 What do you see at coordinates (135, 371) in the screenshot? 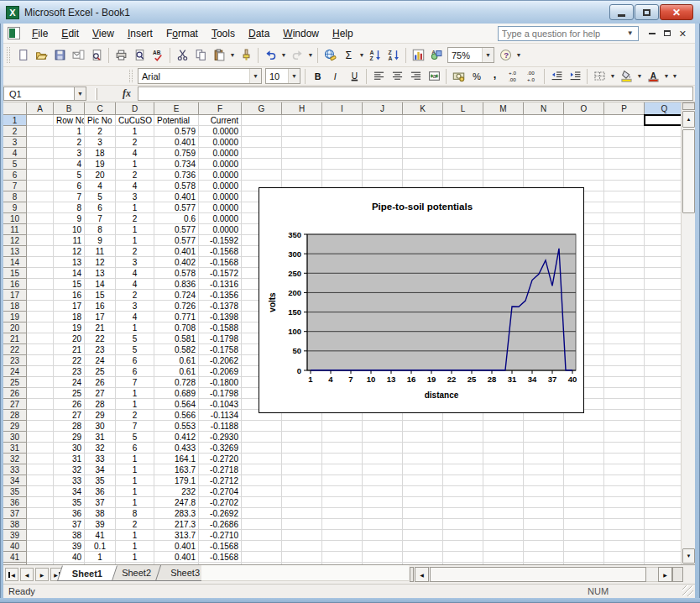
I see `cell-D24: 6` at bounding box center [135, 371].